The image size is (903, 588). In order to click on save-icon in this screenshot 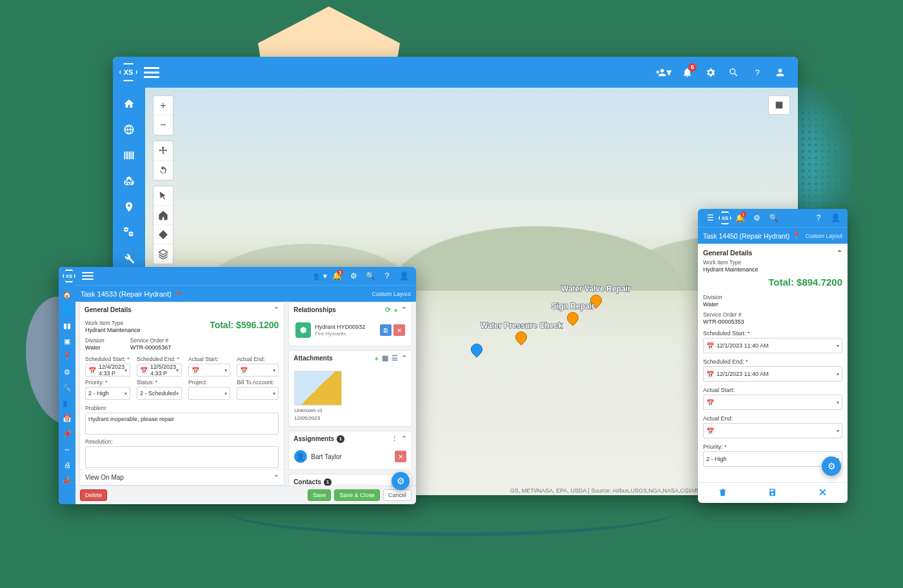, I will do `click(773, 493)`.